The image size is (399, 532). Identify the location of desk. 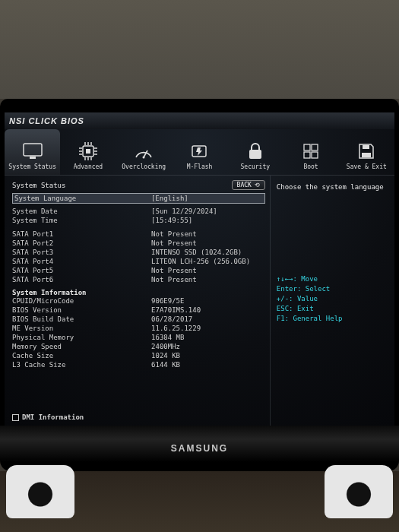
(199, 502).